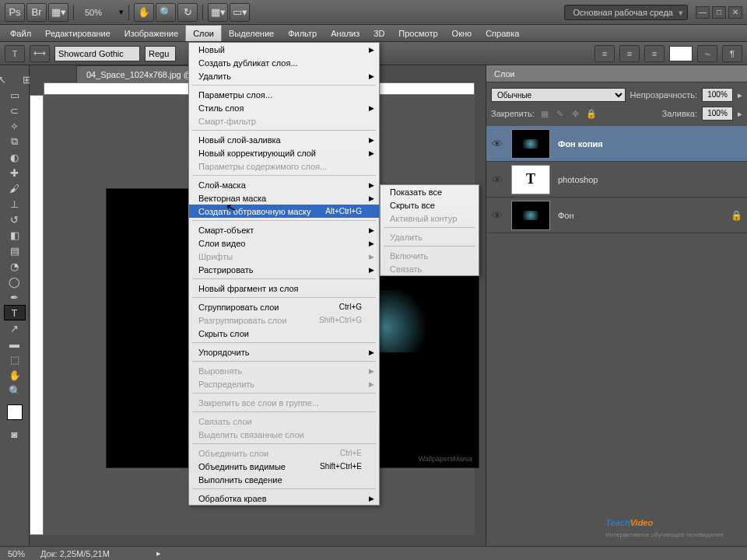 The width and height of the screenshot is (747, 560). I want to click on menu-item: Удалить▶, so click(284, 76).